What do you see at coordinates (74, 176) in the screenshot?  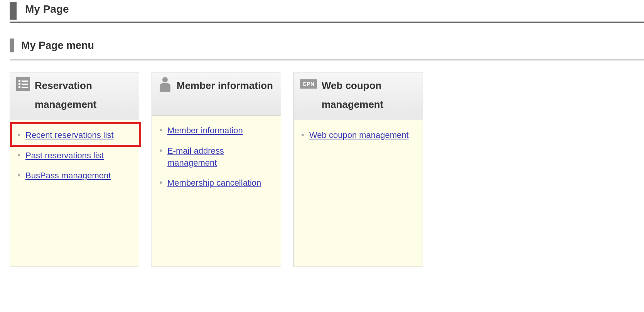 I see `list-item: BusPass management` at bounding box center [74, 176].